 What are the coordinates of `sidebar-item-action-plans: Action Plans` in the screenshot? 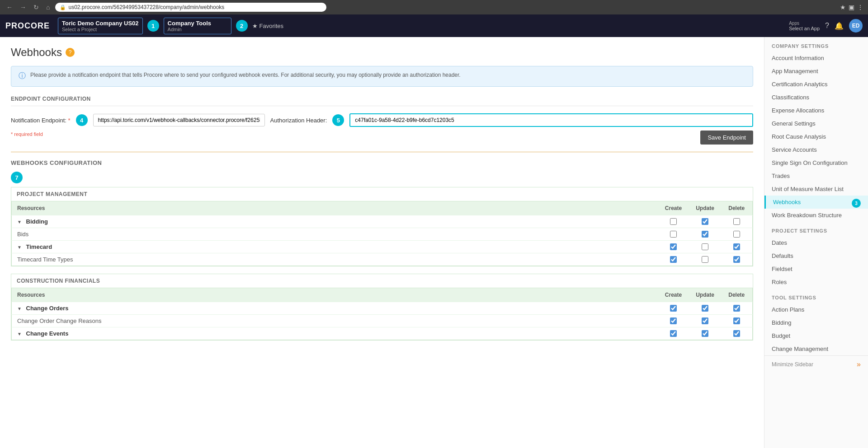 It's located at (816, 310).